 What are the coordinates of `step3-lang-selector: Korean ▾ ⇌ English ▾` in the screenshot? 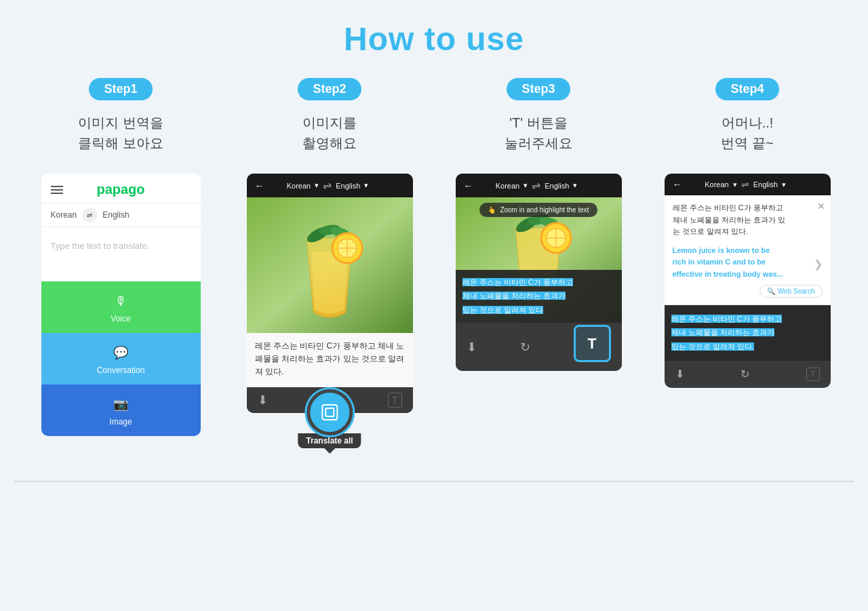 It's located at (537, 186).